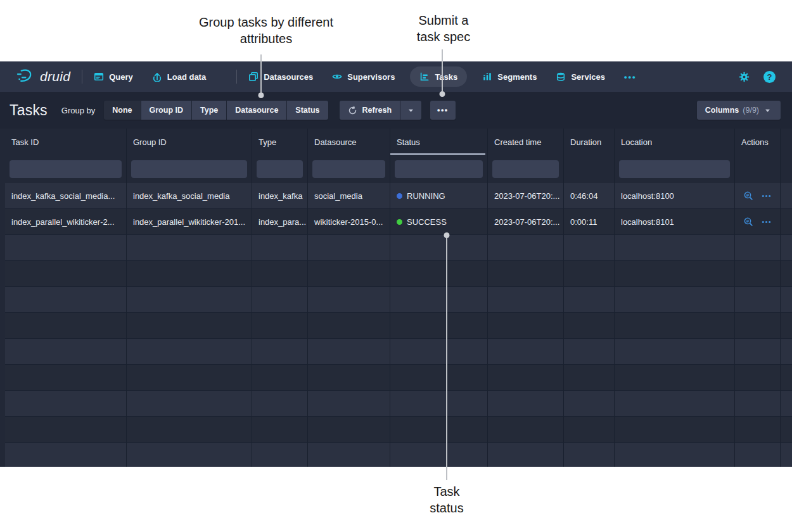 This screenshot has width=792, height=532. What do you see at coordinates (179, 77) in the screenshot?
I see `nav-item-load-data: Load data` at bounding box center [179, 77].